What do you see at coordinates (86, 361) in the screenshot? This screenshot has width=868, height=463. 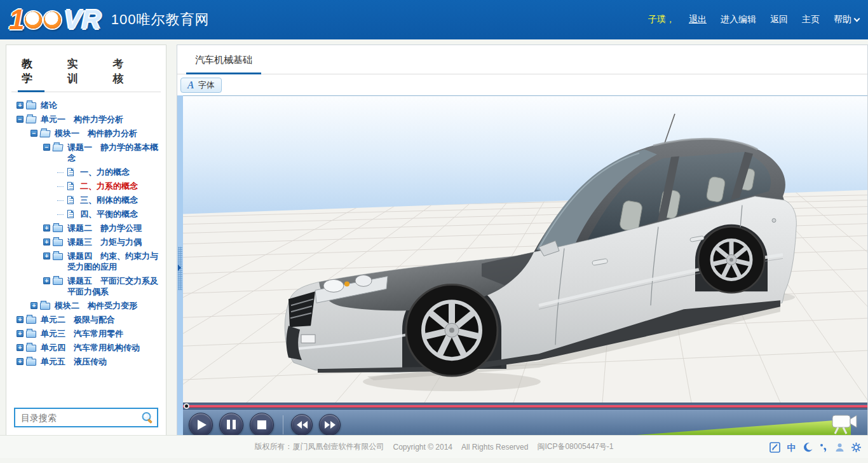 I see `tree-item: + 单元五 液压传动` at bounding box center [86, 361].